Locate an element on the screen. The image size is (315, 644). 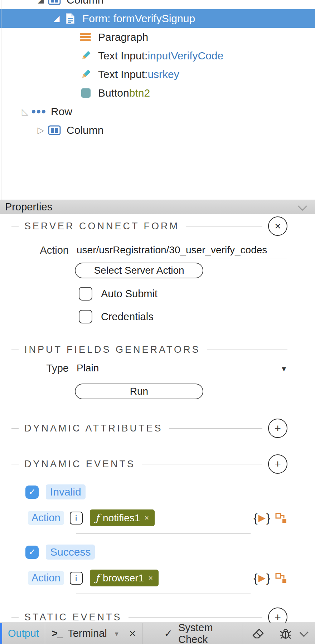
credentials-checkbox is located at coordinates (86, 317).